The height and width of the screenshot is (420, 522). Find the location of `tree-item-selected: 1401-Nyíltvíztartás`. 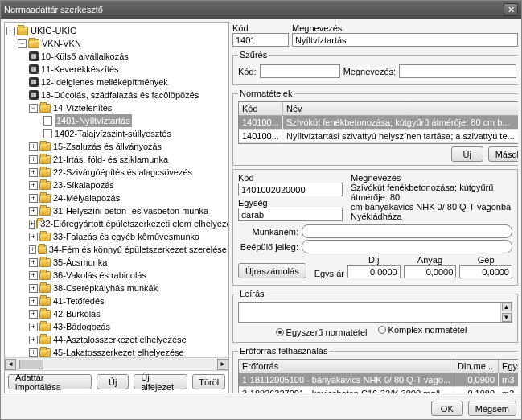

tree-item-selected: 1401-Nyíltvíztartás is located at coordinates (93, 121).